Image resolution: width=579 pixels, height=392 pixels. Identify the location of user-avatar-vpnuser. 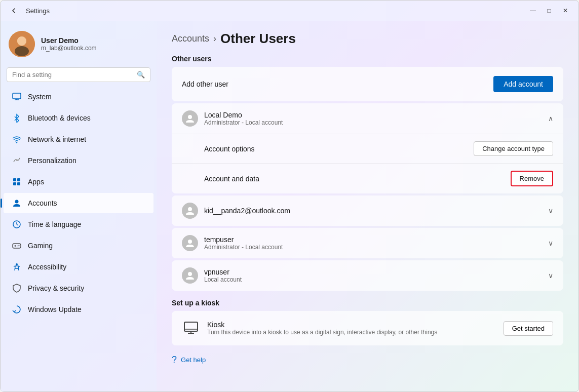
(190, 276).